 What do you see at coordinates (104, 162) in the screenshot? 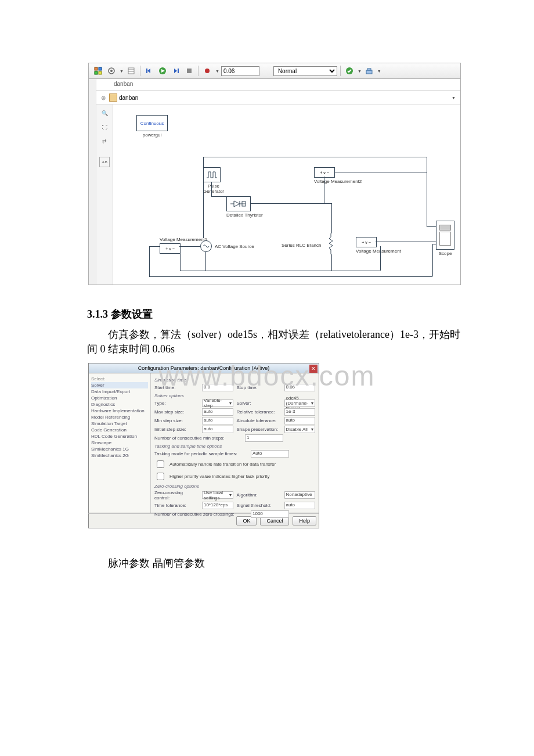
I see `annotation-icon: AB` at bounding box center [104, 162].